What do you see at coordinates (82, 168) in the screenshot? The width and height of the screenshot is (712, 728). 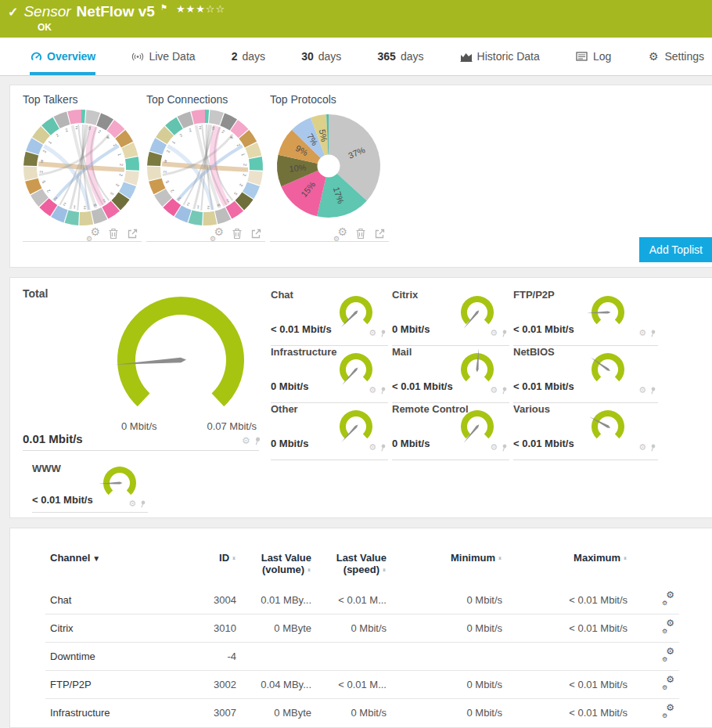 I see `toplist-top-talkers: Top Talkers 52w2122252w2122252w21222 ⚙⚙` at bounding box center [82, 168].